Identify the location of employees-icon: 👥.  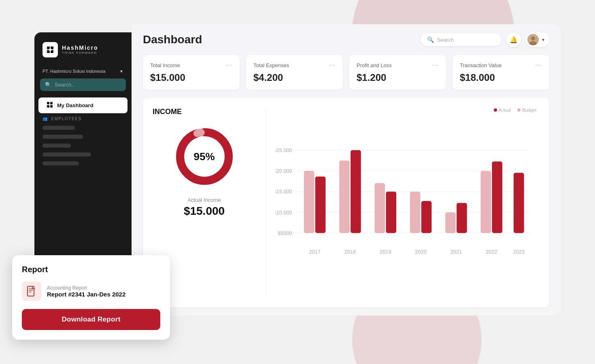
(45, 119).